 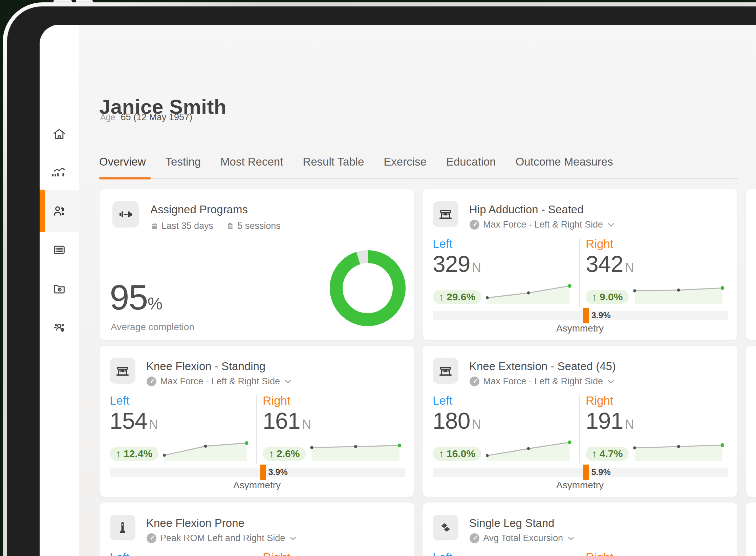 What do you see at coordinates (59, 291) in the screenshot?
I see `sidebar` at bounding box center [59, 291].